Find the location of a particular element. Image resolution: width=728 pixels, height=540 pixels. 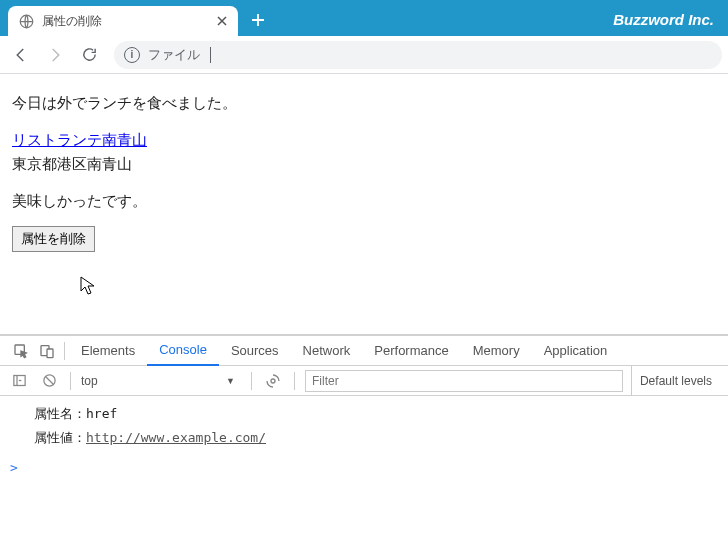

console-toolbar: top ▼ Default levels is located at coordinates (364, 381).